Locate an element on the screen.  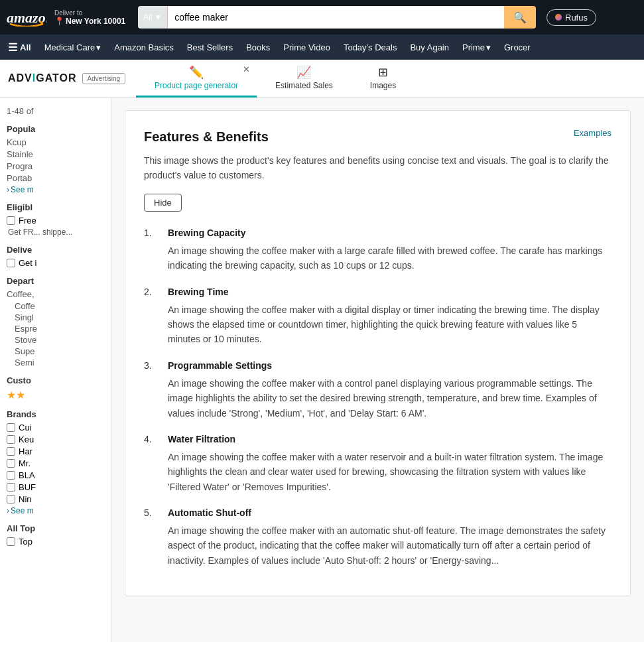
location-pin-icon: 📍 is located at coordinates (60, 21).